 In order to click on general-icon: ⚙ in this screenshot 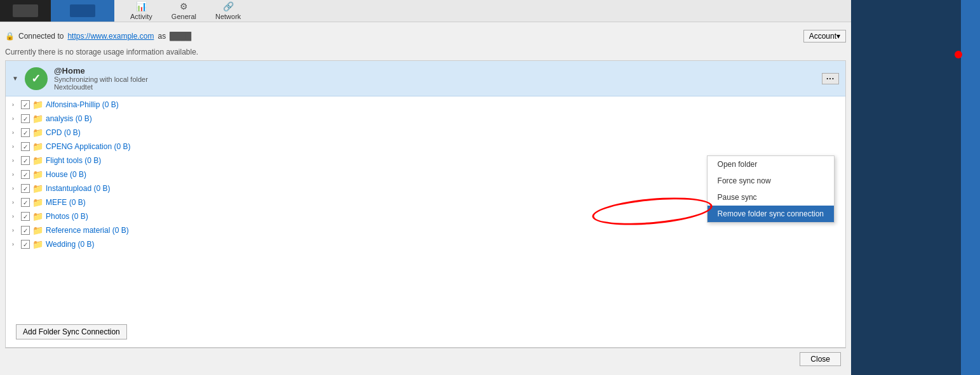, I will do `click(184, 6)`.